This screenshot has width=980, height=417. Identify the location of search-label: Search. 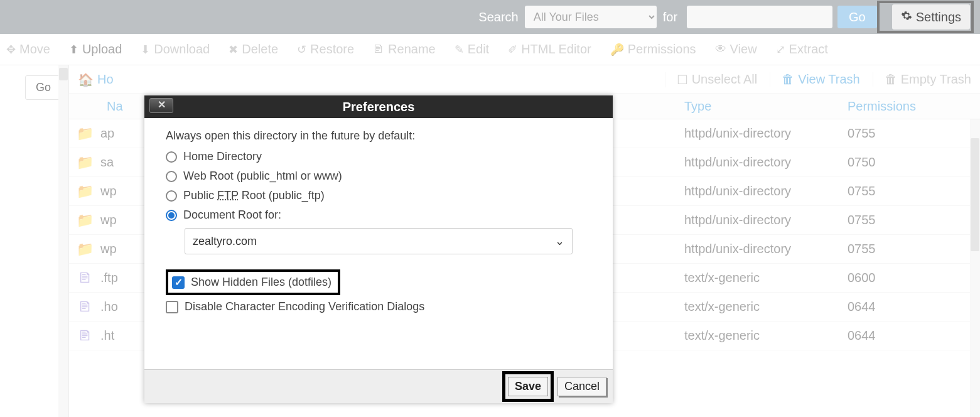
(498, 18).